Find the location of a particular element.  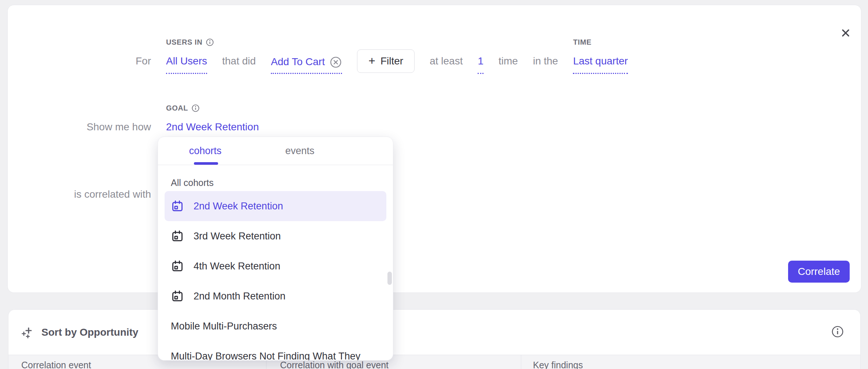

event-selector-label: Add To Cart is located at coordinates (298, 62).